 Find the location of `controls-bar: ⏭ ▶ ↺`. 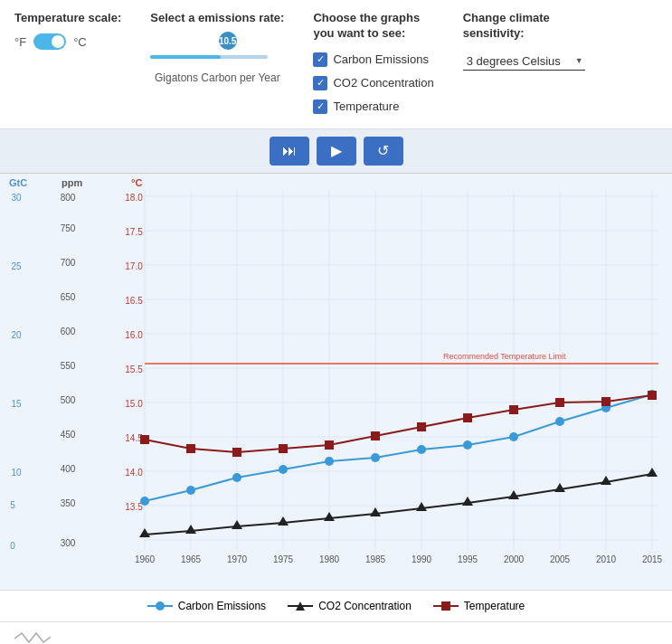

controls-bar: ⏭ ▶ ↺ is located at coordinates (336, 152).